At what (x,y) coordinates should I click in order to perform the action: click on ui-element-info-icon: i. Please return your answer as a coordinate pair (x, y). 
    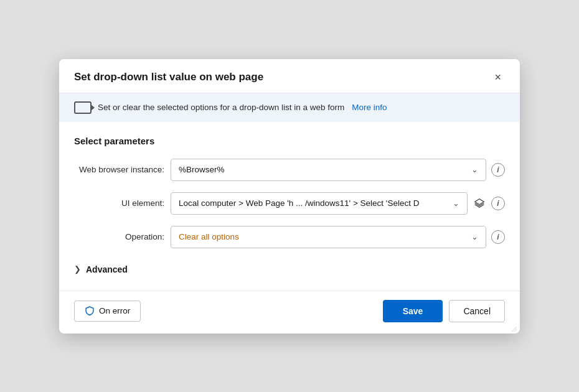
    Looking at the image, I should click on (498, 203).